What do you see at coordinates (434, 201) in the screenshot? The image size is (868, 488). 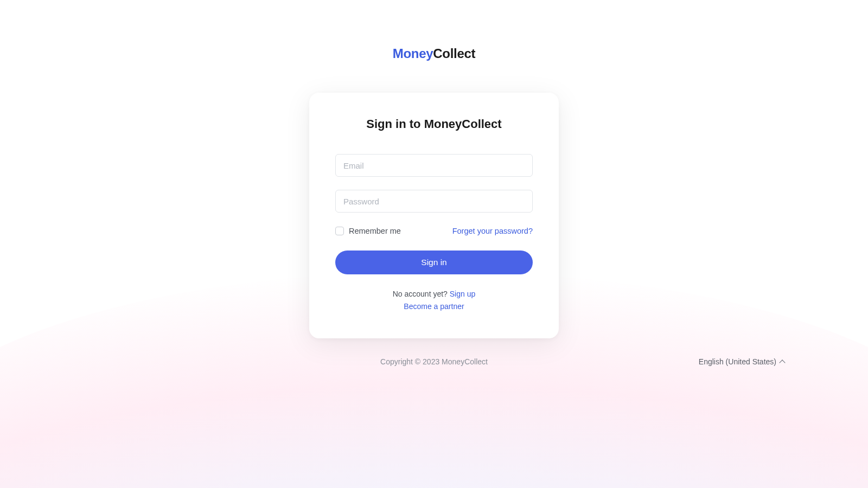 I see `password-field` at bounding box center [434, 201].